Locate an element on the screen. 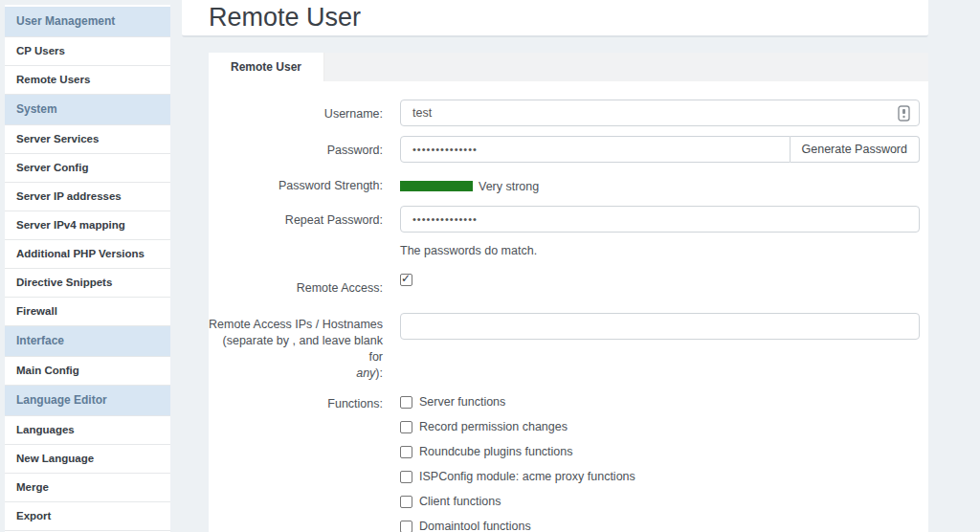  sidebar-section-system: System is located at coordinates (88, 110).